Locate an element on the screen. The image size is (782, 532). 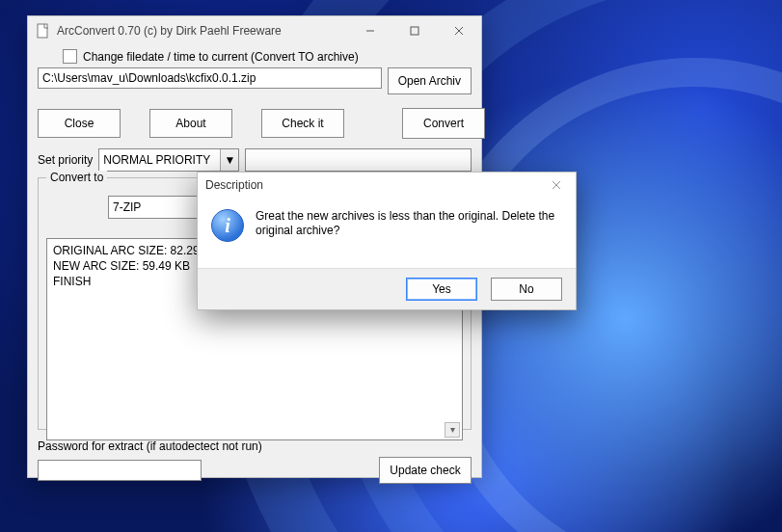
change-filedate-label: Change filedate / time to current (Conve… is located at coordinates (221, 57).